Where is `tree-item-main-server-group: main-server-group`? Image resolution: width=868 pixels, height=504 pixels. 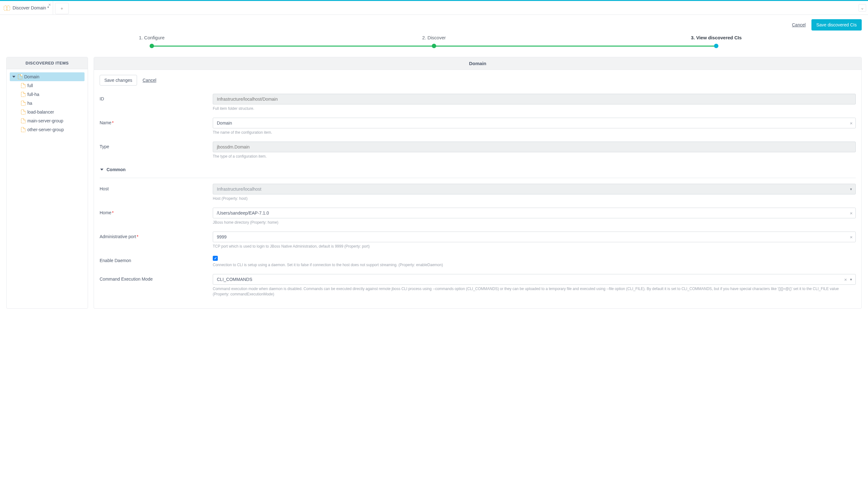 tree-item-main-server-group: main-server-group is located at coordinates (52, 121).